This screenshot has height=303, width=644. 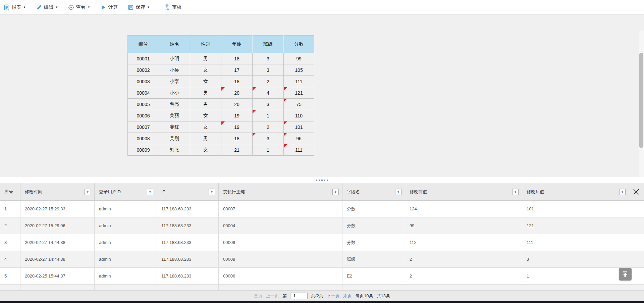 I want to click on first-page-link: 首页, so click(x=258, y=296).